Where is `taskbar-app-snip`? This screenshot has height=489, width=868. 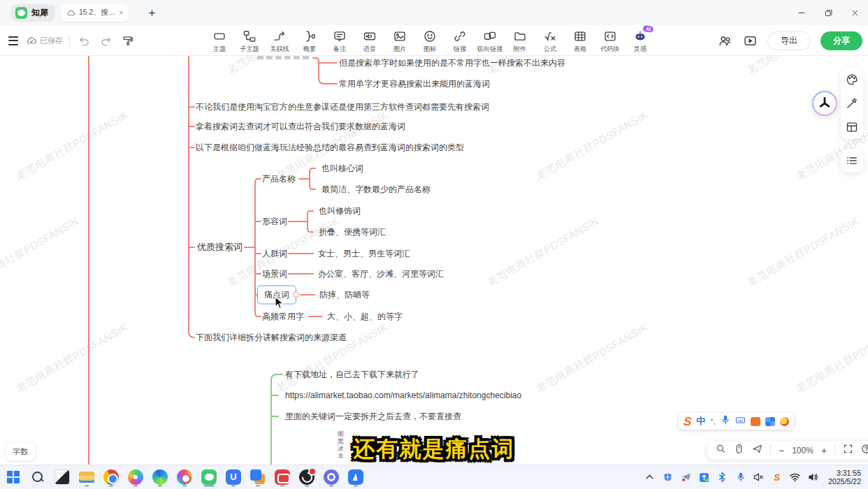 taskbar-app-snip is located at coordinates (62, 477).